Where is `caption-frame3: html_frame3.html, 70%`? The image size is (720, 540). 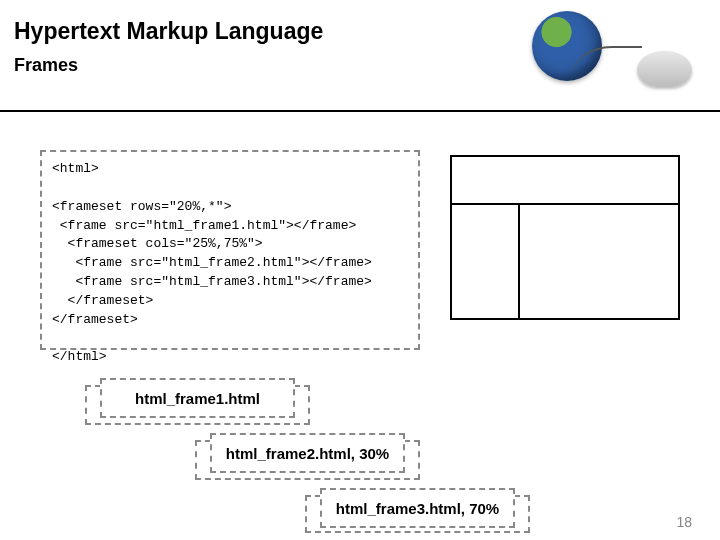 caption-frame3: html_frame3.html, 70% is located at coordinates (418, 508).